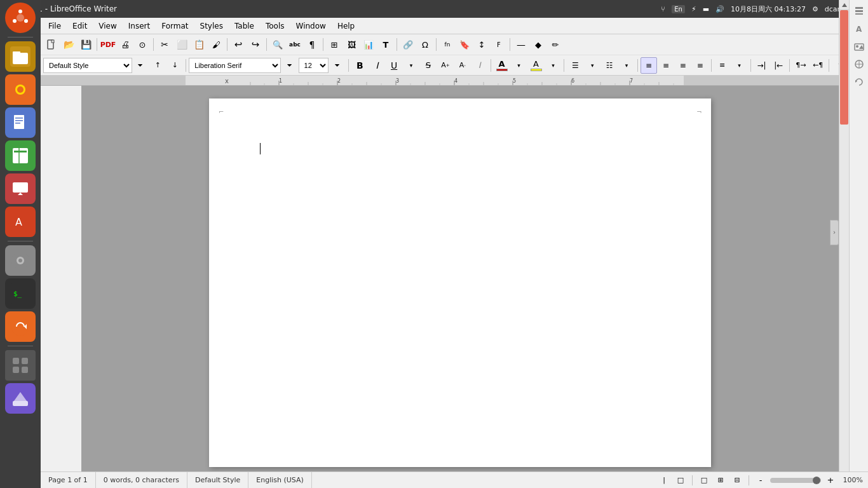  Describe the element at coordinates (425, 44) in the screenshot. I see `special-char-button: Ω` at that location.